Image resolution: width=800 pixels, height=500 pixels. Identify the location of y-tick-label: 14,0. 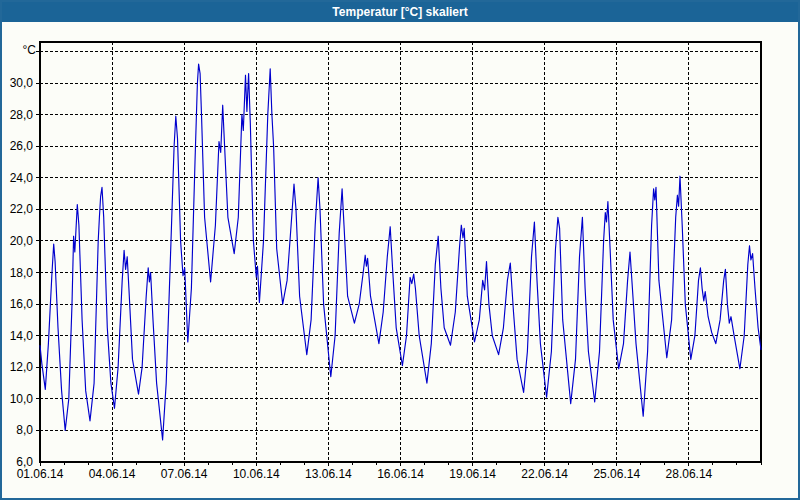
(22, 336).